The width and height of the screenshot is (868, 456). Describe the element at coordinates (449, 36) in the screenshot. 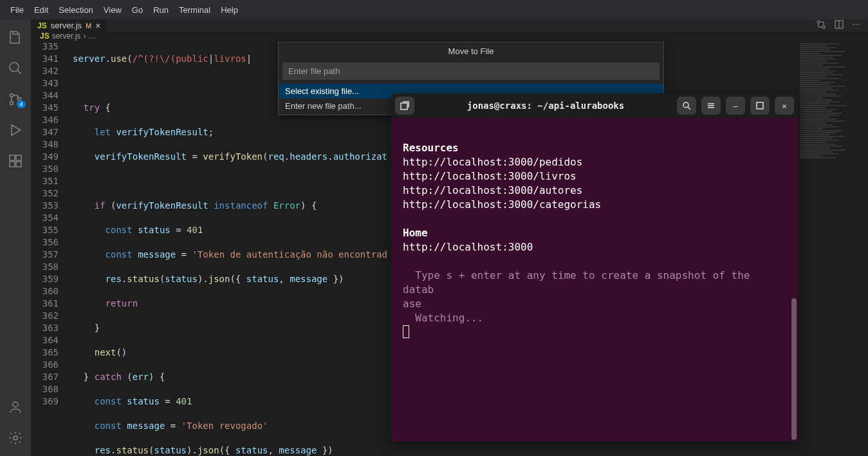

I see `breadcrumb: JS server.js › …` at that location.